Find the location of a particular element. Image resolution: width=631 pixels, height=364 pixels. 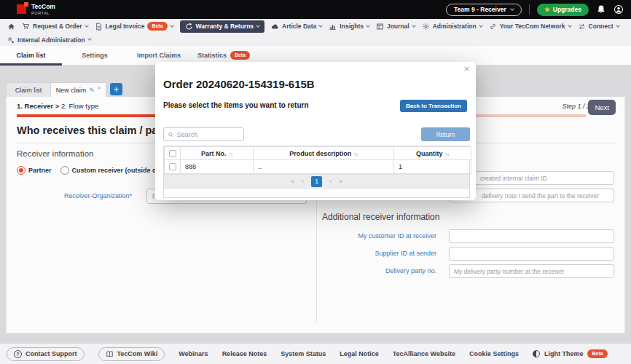

table-header-row: Part No.↑↓ Product description↑↓ Quantit… is located at coordinates (318, 154).